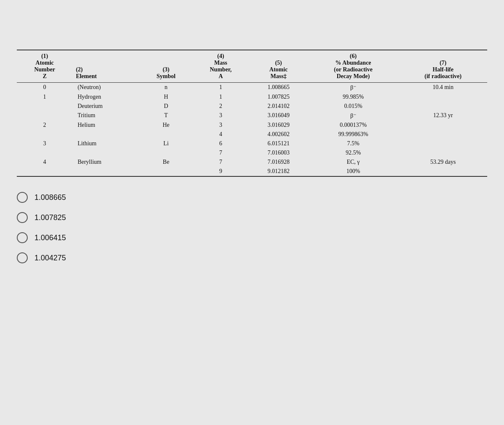 This screenshot has height=425, width=504. Describe the element at coordinates (252, 144) in the screenshot. I see `table-row: 3LithiumLi66.0151217.5%` at that location.